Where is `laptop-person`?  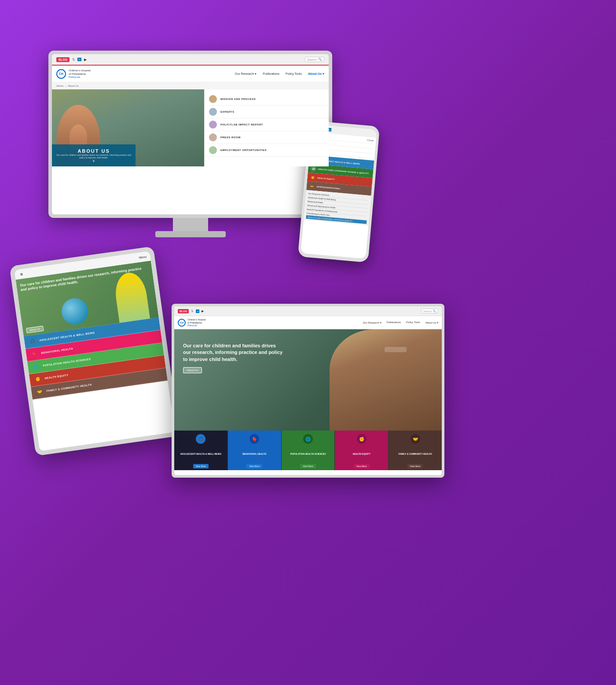 laptop-person is located at coordinates (385, 380).